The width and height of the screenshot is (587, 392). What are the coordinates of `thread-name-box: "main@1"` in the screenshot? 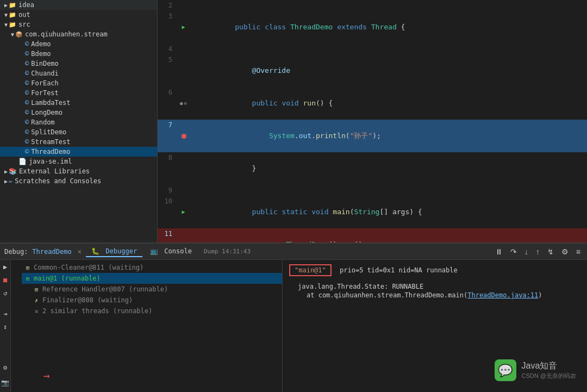 It's located at (310, 270).